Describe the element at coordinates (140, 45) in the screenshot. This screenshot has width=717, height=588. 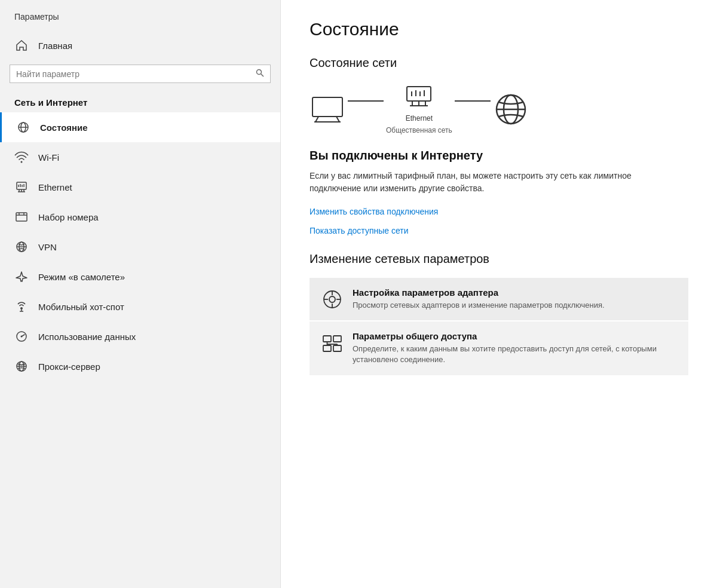
I see `sidebar-item-home: Главная` at that location.